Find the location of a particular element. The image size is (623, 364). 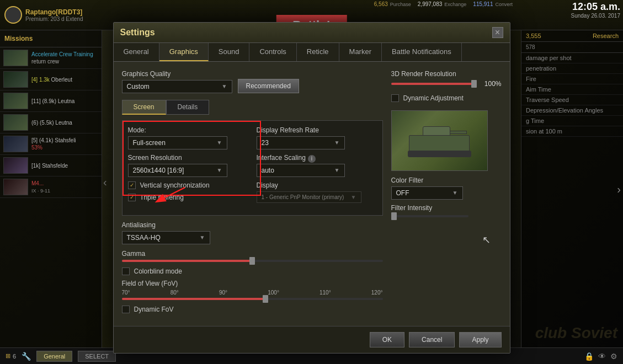

display-arrow: ▼ is located at coordinates (354, 197).